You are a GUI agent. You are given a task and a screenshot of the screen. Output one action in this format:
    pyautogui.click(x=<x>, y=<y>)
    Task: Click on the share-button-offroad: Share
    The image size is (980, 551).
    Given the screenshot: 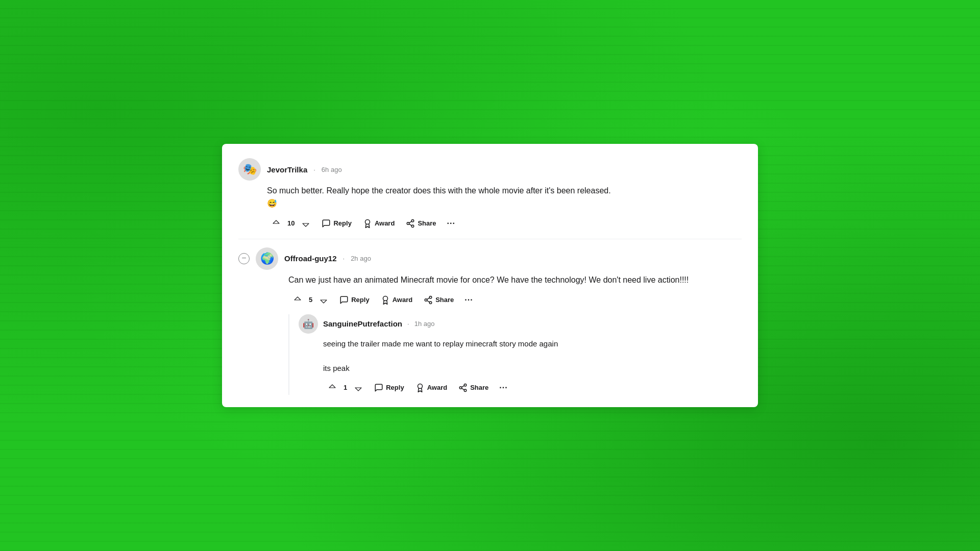 What is the action you would take?
    pyautogui.click(x=439, y=300)
    